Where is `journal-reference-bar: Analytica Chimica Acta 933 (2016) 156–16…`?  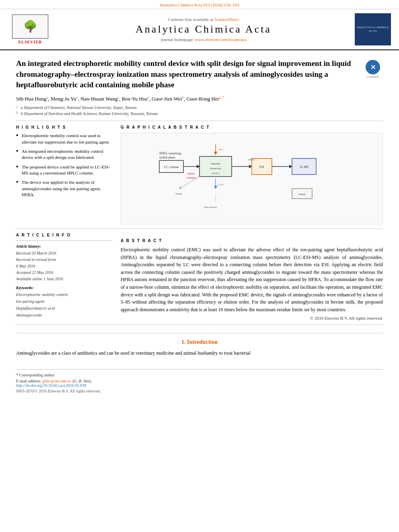 journal-reference-bar: Analytica Chimica Acta 933 (2016) 156–16… is located at coordinates (200, 5).